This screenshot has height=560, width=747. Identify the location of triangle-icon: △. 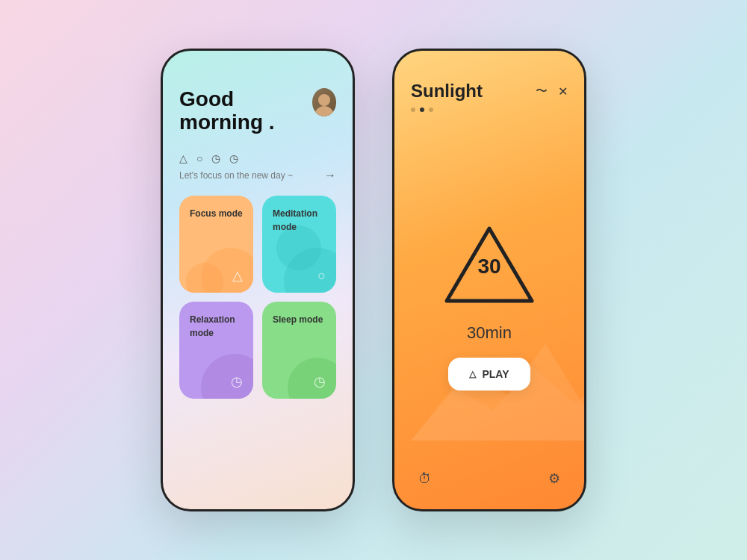
(184, 158).